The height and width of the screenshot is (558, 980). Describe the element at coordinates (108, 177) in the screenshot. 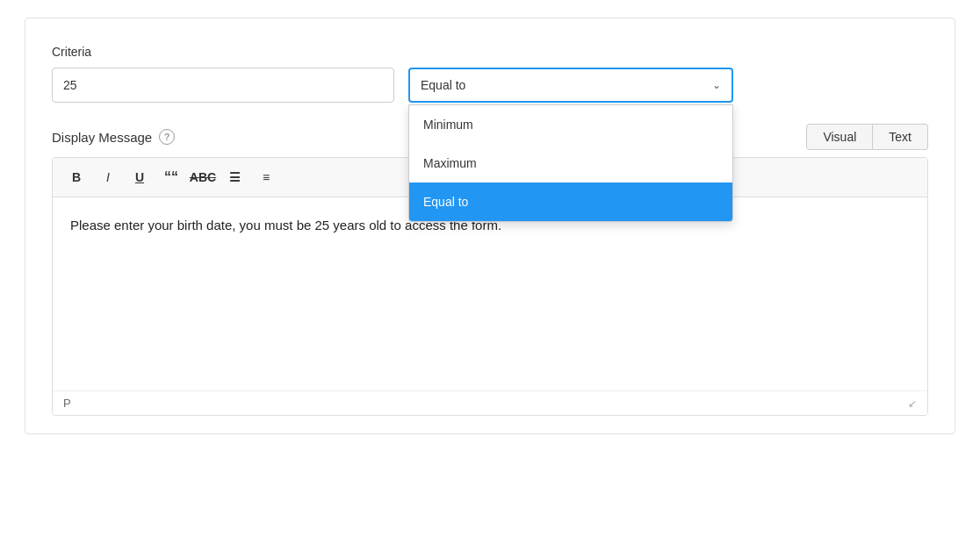

I see `italic-button: I` at that location.